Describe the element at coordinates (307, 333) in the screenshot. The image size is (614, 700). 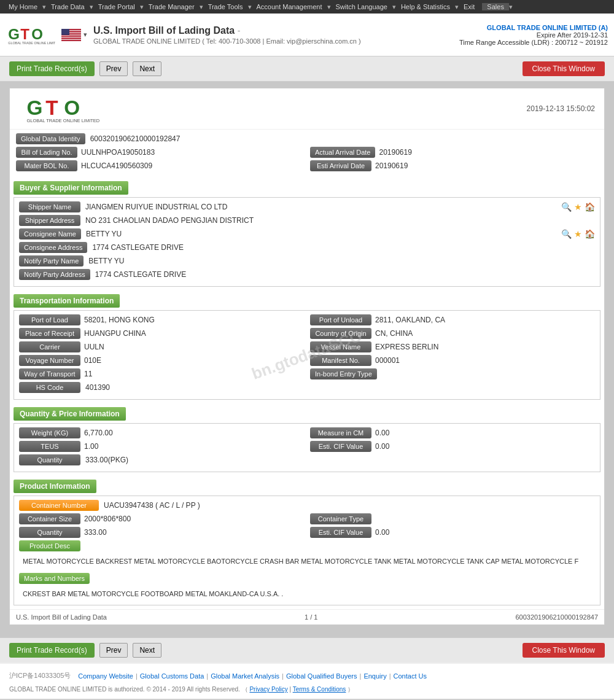
I see `receipt-origin-row: Place of Receipt HUANGPU CHINA Country o…` at that location.